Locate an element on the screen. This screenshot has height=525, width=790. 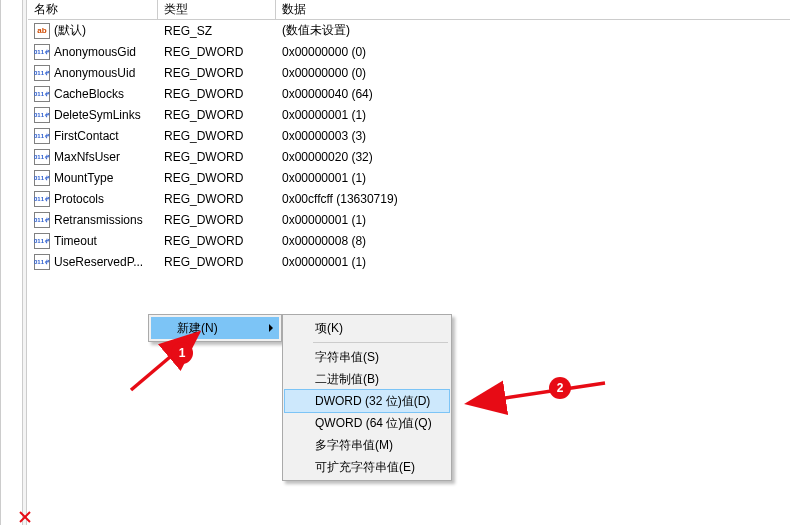
column-header-name: 名称 is located at coordinates (93, 10).